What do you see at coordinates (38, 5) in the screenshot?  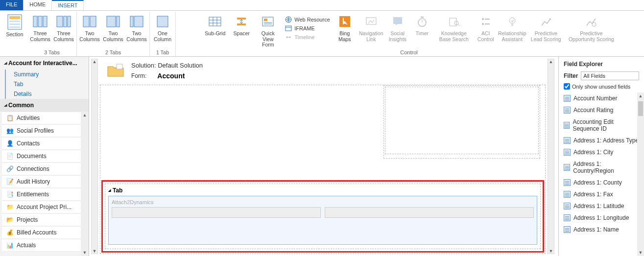 I see `tab-home: HOME` at bounding box center [38, 5].